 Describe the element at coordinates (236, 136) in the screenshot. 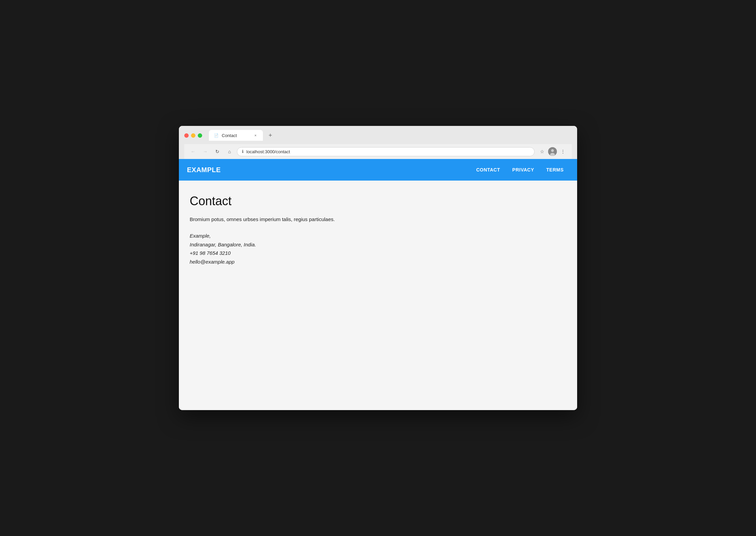

I see `tab-title: Contact` at that location.